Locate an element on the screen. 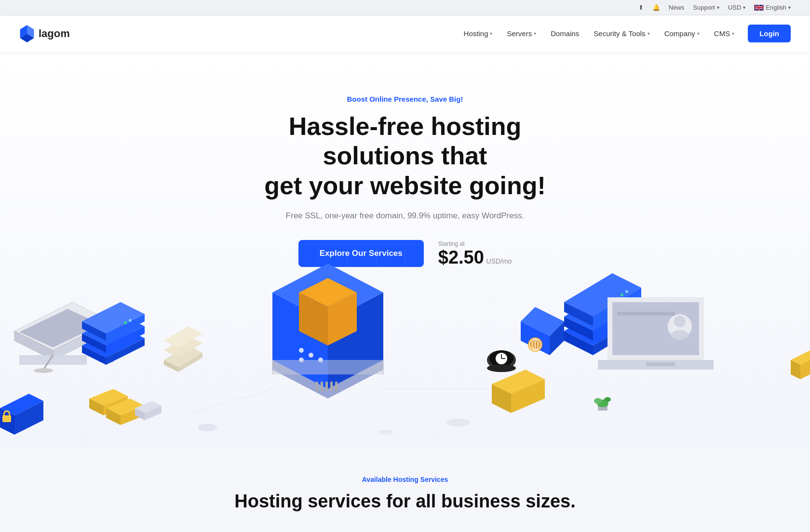 The width and height of the screenshot is (810, 532). nav-security: Security & Tools ▾ is located at coordinates (621, 34).